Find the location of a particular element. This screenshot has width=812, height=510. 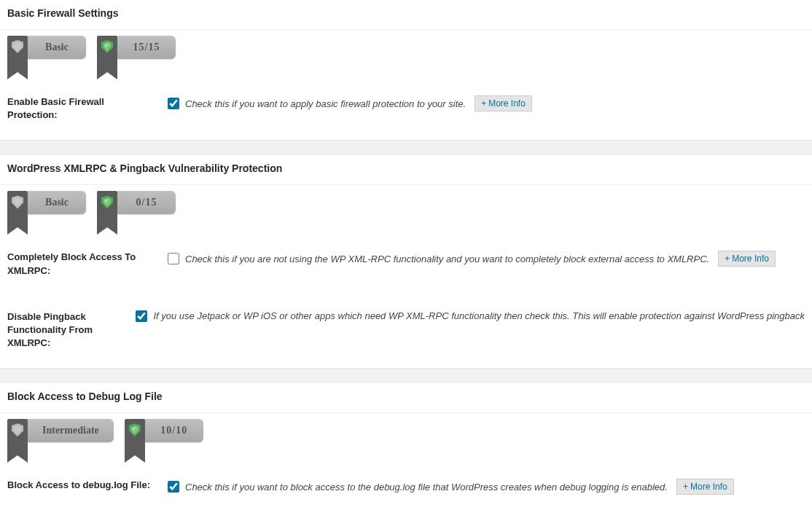

badges-row: Basic0/15 is located at coordinates (406, 211).